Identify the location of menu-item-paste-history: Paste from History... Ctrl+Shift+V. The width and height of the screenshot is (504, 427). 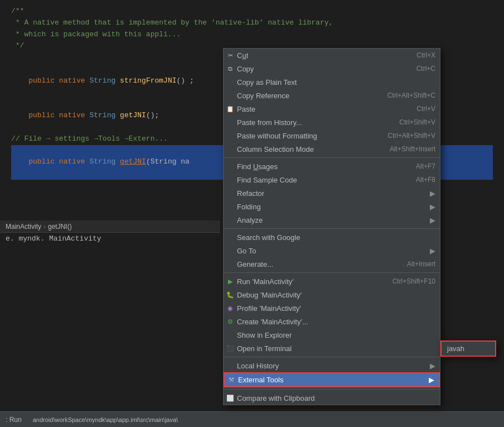
(332, 122).